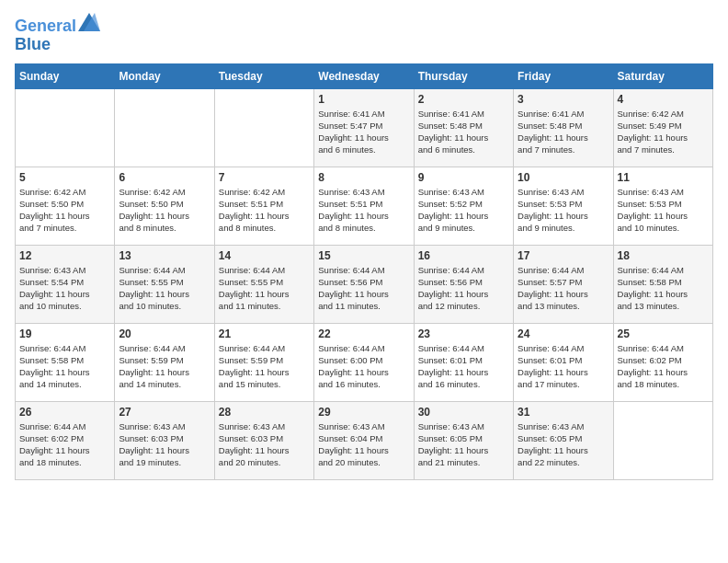  Describe the element at coordinates (563, 440) in the screenshot. I see `calendar-cell: 31Sunrise: 6:43 AM Sunset: 6:05 PM Dayli…` at that location.